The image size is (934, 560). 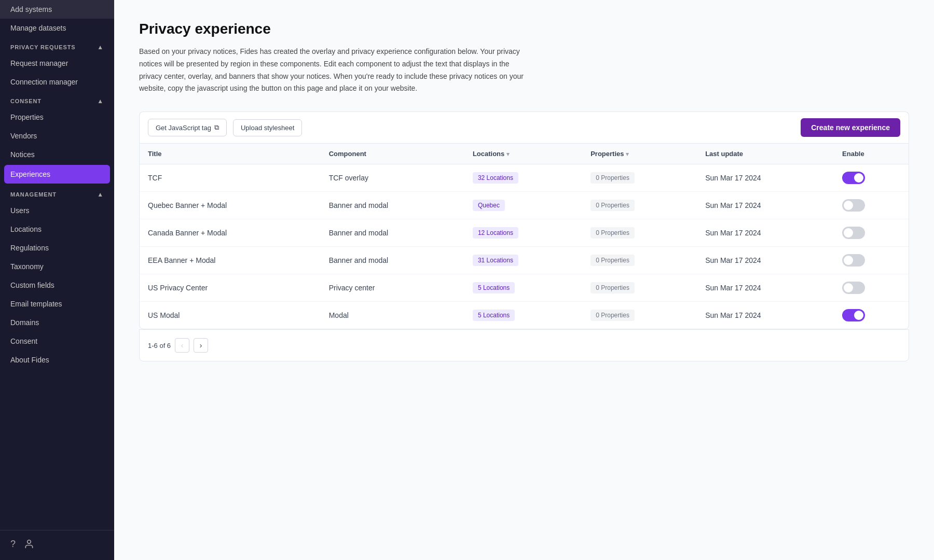 I want to click on get-js-tag-button: Get JavaScript tag ⧉, so click(x=187, y=128).